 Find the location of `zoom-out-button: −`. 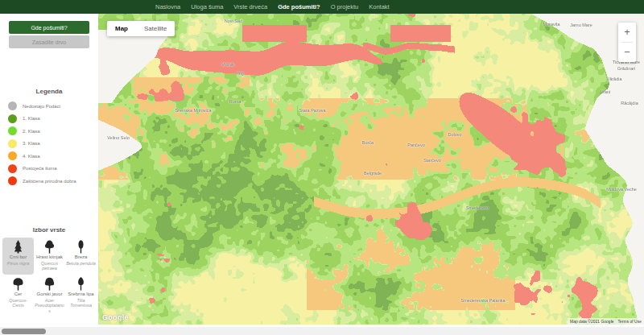

zoom-out-button: − is located at coordinates (627, 52).